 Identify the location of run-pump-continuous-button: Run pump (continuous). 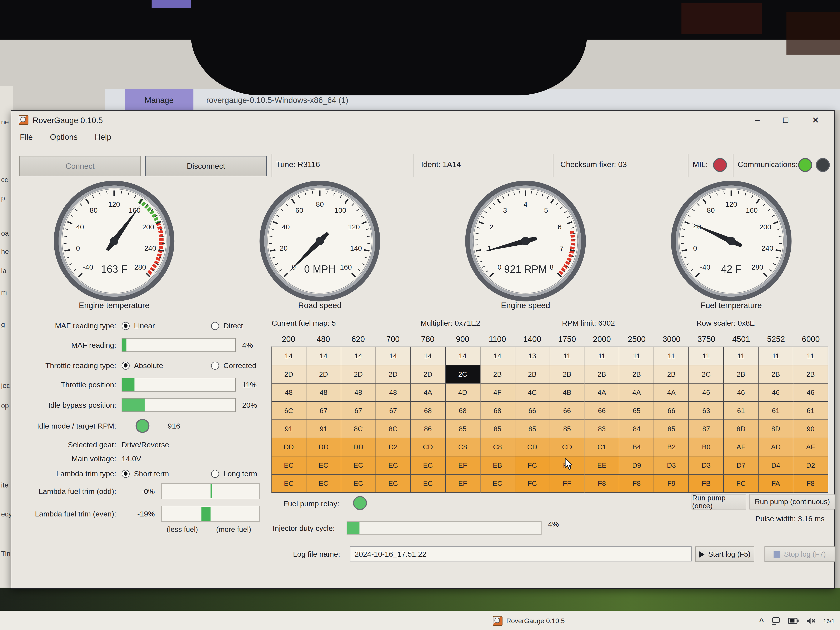
(792, 502).